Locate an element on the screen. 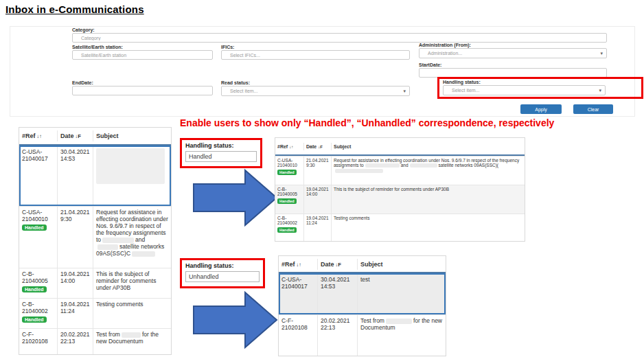 This screenshot has height=357, width=644. handling-status-select: Select item... ▾ is located at coordinates (525, 91).